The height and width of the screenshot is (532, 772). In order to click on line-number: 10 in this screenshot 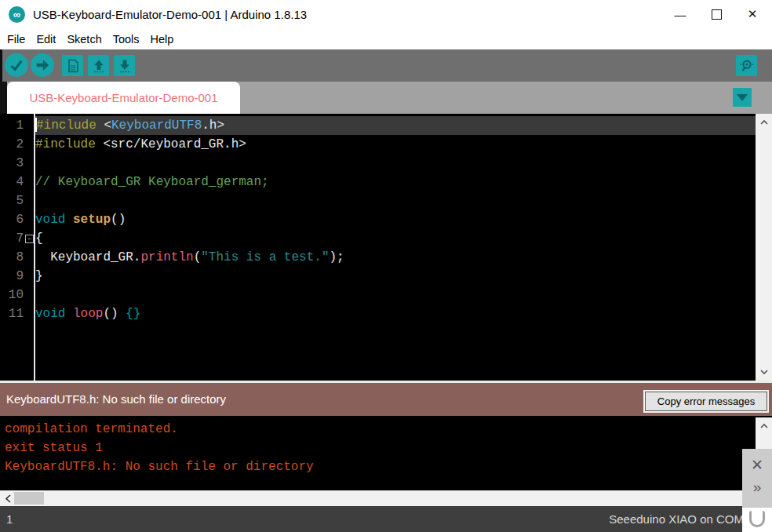, I will do `click(12, 295)`.